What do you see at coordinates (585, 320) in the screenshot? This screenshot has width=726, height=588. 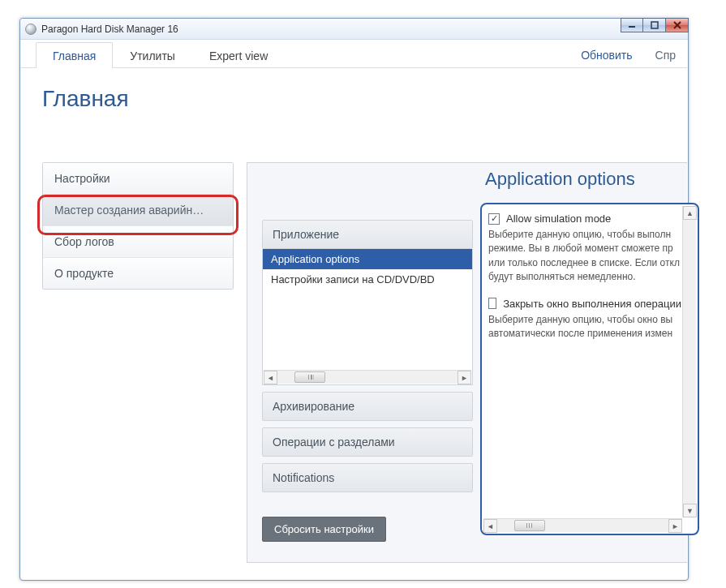 I see `option-close-progress: Закрыть окно выполнения операции Выберит…` at bounding box center [585, 320].